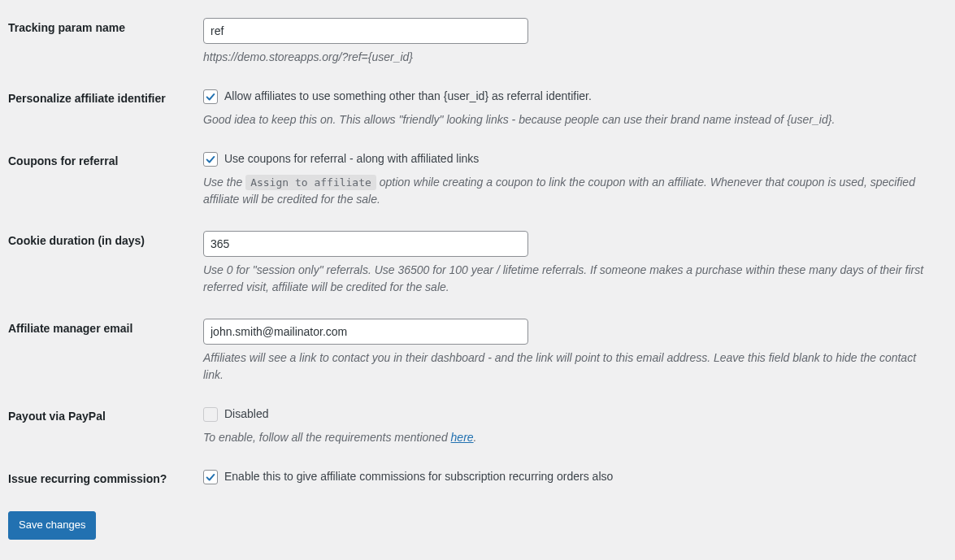 The image size is (955, 560). Describe the element at coordinates (106, 479) in the screenshot. I see `recurring-label: Issue recurring commission?` at that location.